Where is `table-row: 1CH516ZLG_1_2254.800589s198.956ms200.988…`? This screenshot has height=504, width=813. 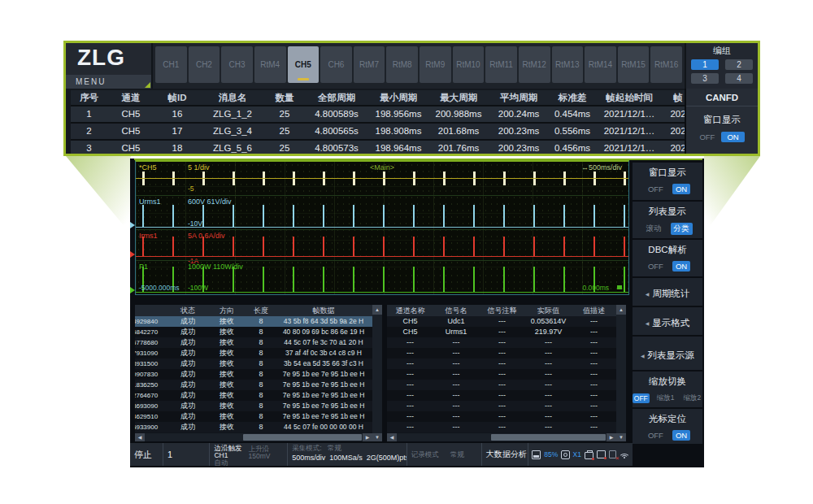 table-row: 1CH516ZLG_1_2254.800589s198.956ms200.988… is located at coordinates (379, 115).